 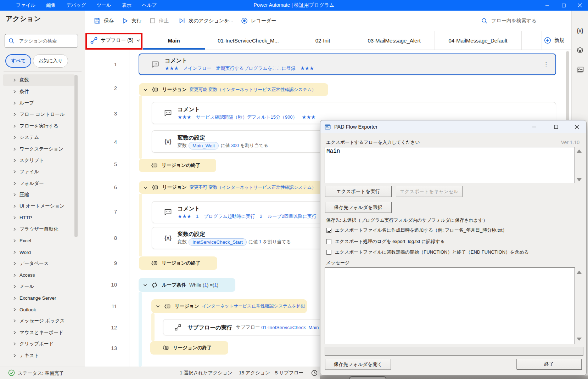 I want to click on sidebar-category-item: ファイル, so click(x=39, y=172).